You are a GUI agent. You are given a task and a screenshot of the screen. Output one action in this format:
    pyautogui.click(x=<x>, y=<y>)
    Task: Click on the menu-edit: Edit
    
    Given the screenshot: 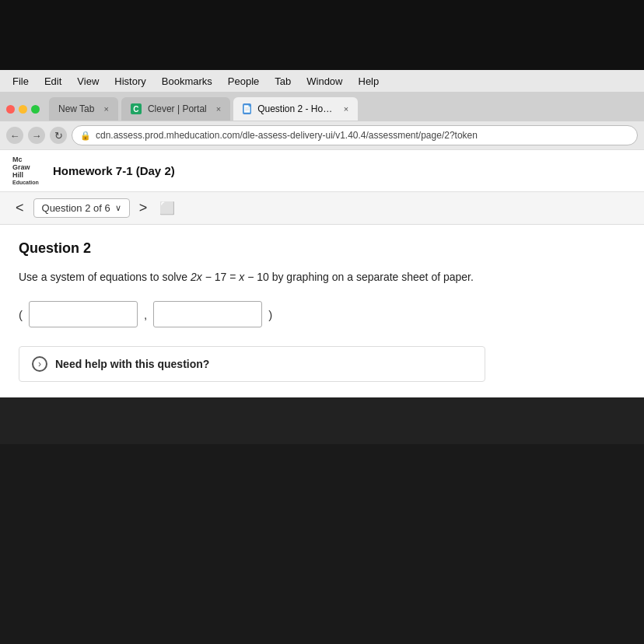 What is the action you would take?
    pyautogui.click(x=53, y=81)
    